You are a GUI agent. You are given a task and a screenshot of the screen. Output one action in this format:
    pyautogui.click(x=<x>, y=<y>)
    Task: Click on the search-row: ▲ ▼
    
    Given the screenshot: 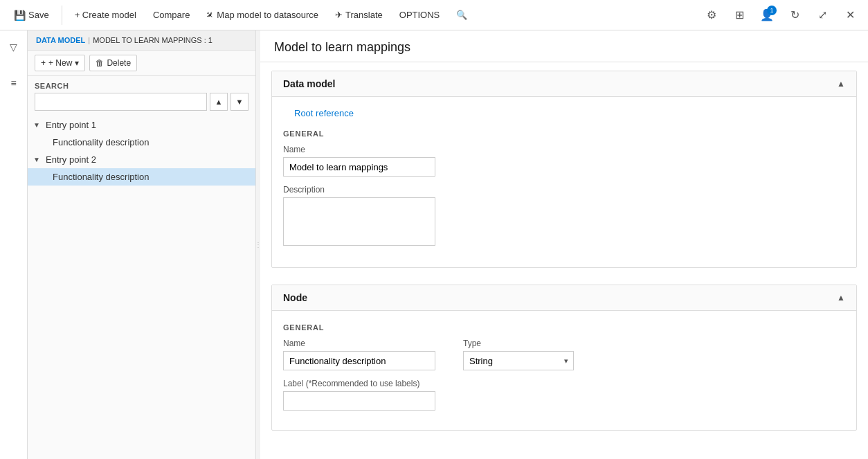 What is the action you would take?
    pyautogui.click(x=141, y=102)
    